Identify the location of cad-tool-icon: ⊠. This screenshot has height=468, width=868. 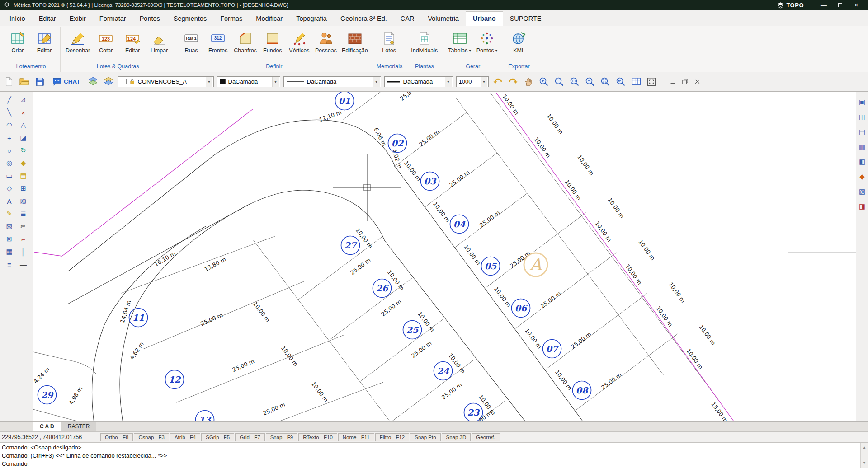
(9, 239).